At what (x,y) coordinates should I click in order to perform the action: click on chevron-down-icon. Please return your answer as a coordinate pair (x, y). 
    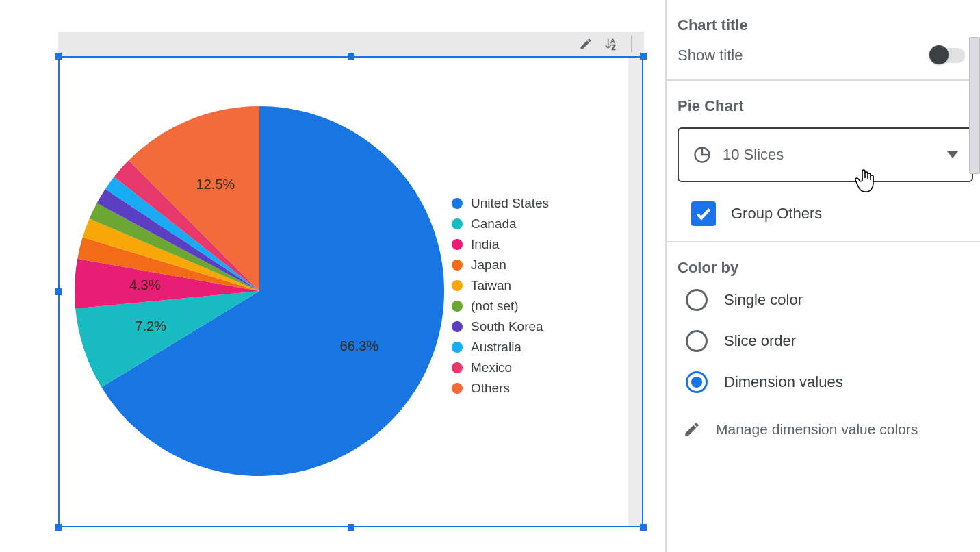
    Looking at the image, I should click on (953, 155).